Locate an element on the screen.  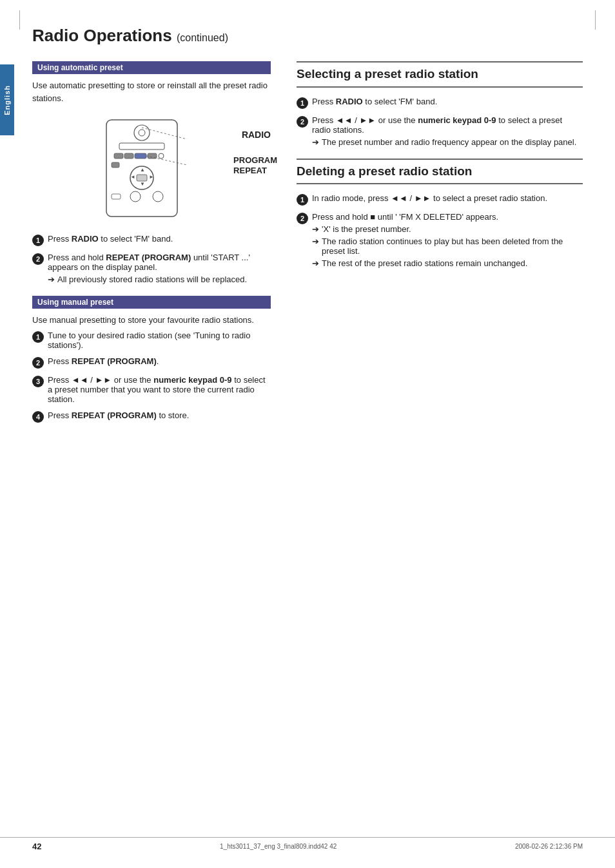
corner-decoration-tr is located at coordinates (596, 20).